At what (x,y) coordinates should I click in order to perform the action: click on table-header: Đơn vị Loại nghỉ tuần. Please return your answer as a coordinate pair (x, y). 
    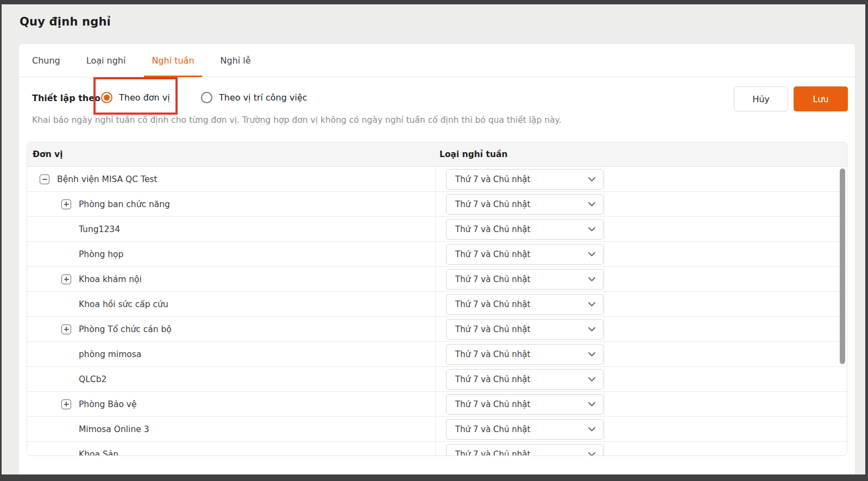
    Looking at the image, I should click on (437, 154).